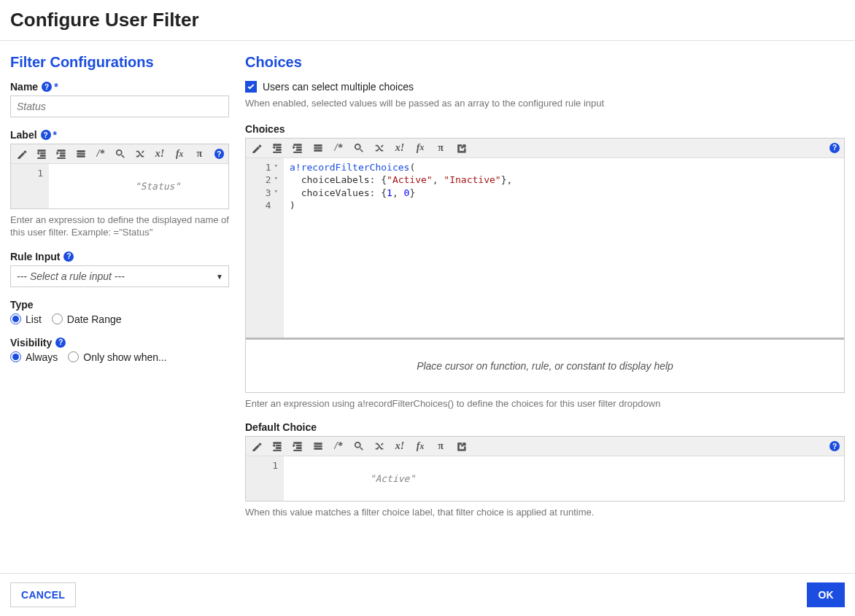  What do you see at coordinates (120, 350) in the screenshot?
I see `visibility-field: Visibility ? Always Only show when...` at bounding box center [120, 350].